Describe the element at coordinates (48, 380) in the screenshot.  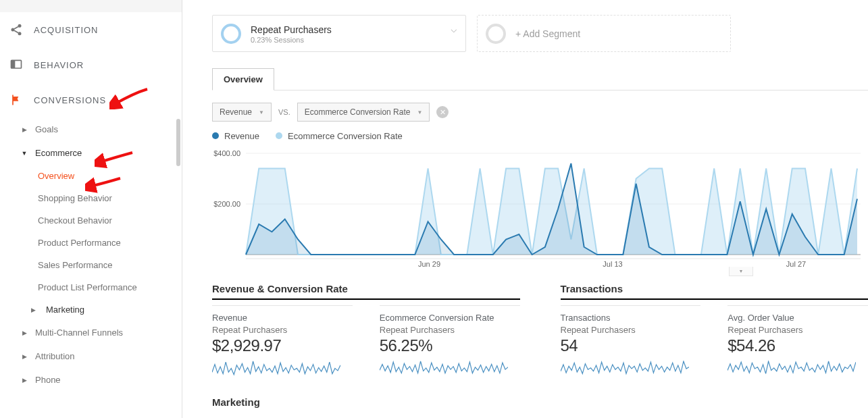
I see `sidebar-item-label: Phone` at that location.